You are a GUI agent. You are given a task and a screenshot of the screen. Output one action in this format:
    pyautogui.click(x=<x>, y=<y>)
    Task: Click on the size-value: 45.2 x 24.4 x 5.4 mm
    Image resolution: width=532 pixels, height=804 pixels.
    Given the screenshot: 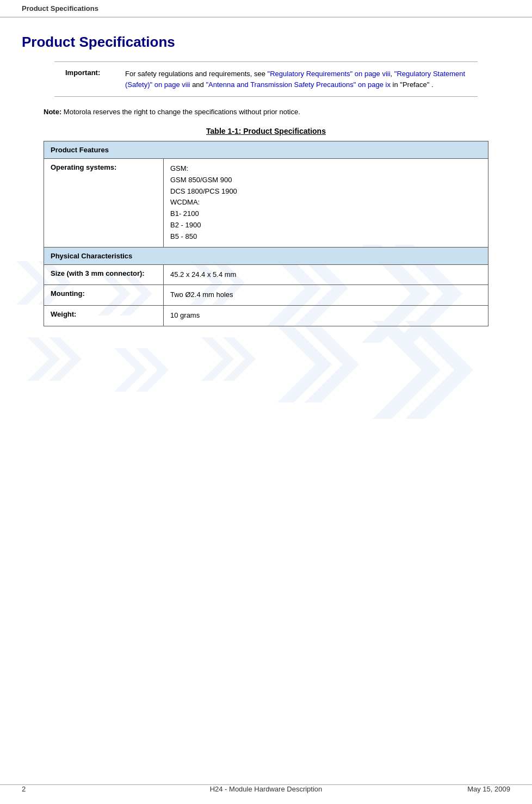 What is the action you would take?
    pyautogui.click(x=326, y=275)
    